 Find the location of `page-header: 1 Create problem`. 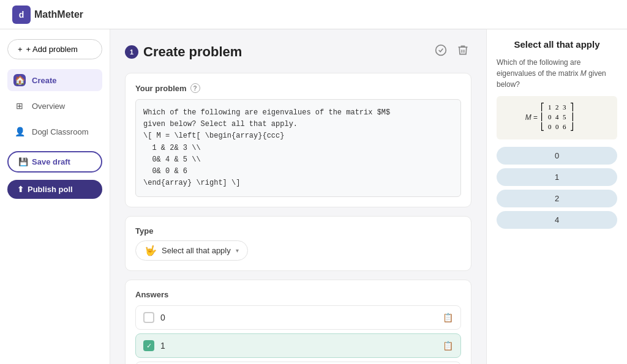

page-header: 1 Create problem is located at coordinates (298, 51).